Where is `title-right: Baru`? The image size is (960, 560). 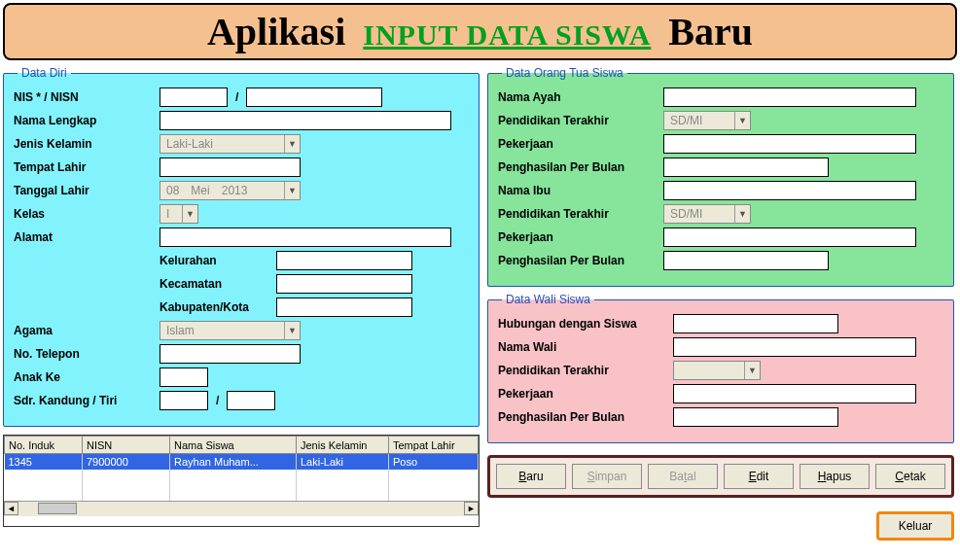 title-right: Baru is located at coordinates (710, 31).